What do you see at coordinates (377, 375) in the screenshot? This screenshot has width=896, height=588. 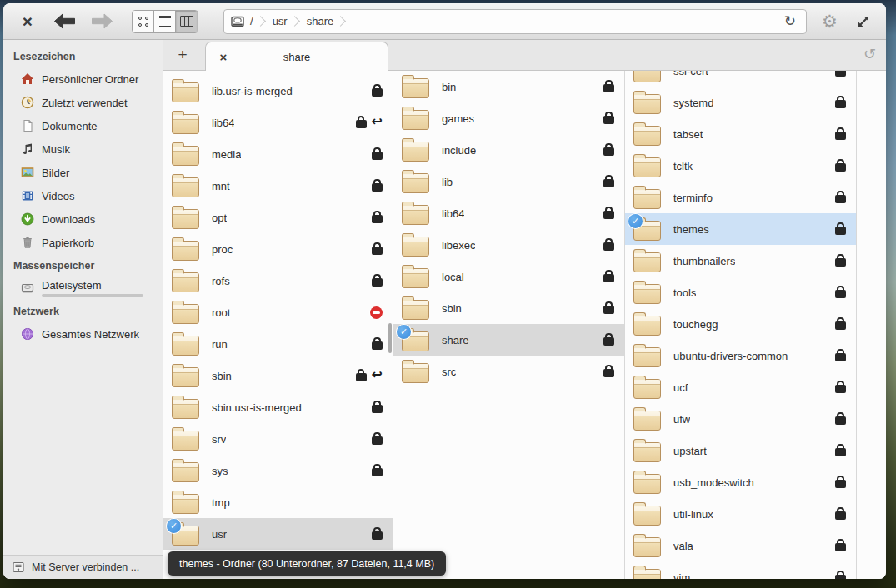 I see `symlink-emblem-icon: ↩` at bounding box center [377, 375].